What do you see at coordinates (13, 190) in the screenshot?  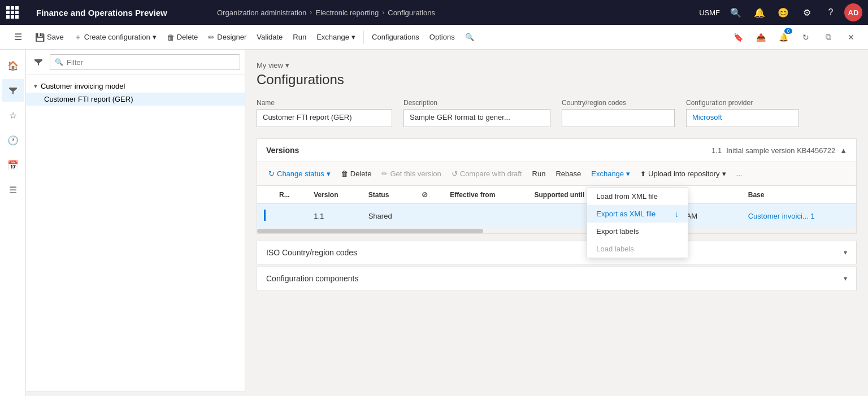 I see `sidebar-list-icon: ☰` at bounding box center [13, 190].